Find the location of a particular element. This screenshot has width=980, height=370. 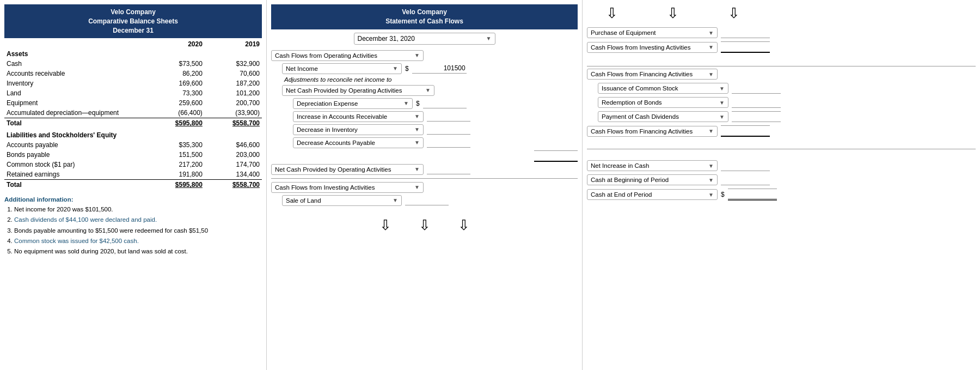

financing-header-dropdown: Cash Flows from Financing Activities ▼ is located at coordinates (652, 74).